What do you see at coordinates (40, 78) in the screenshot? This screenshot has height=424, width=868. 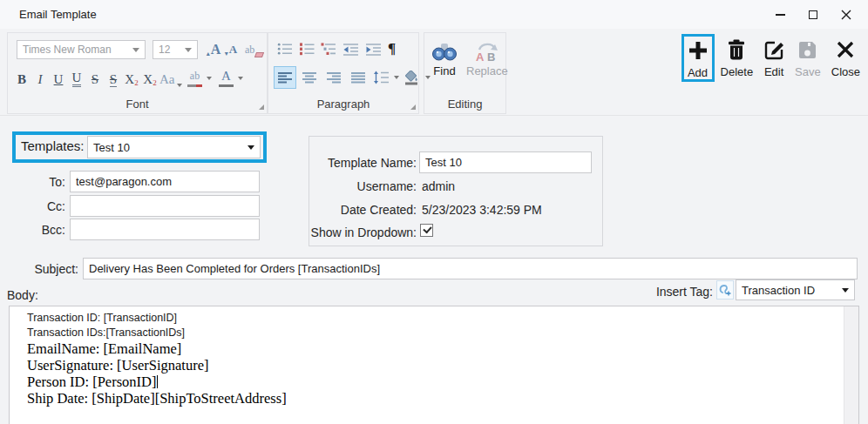 I see `italic-button: I` at bounding box center [40, 78].